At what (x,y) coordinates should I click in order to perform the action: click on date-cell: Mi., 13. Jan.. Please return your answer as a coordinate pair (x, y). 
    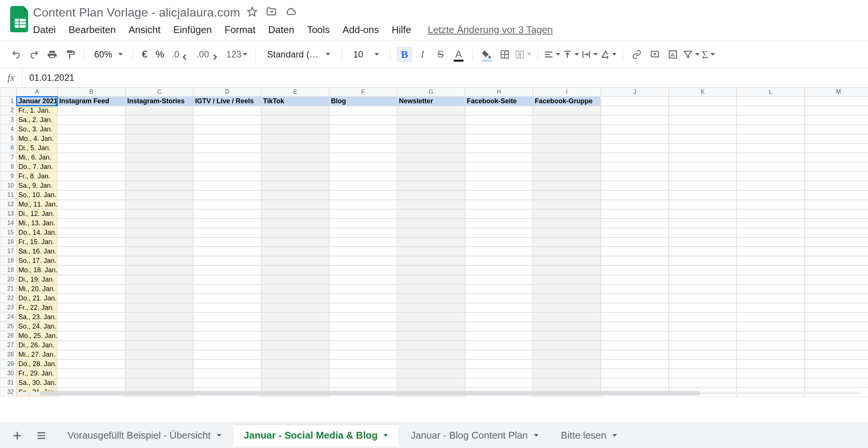
    Looking at the image, I should click on (37, 223).